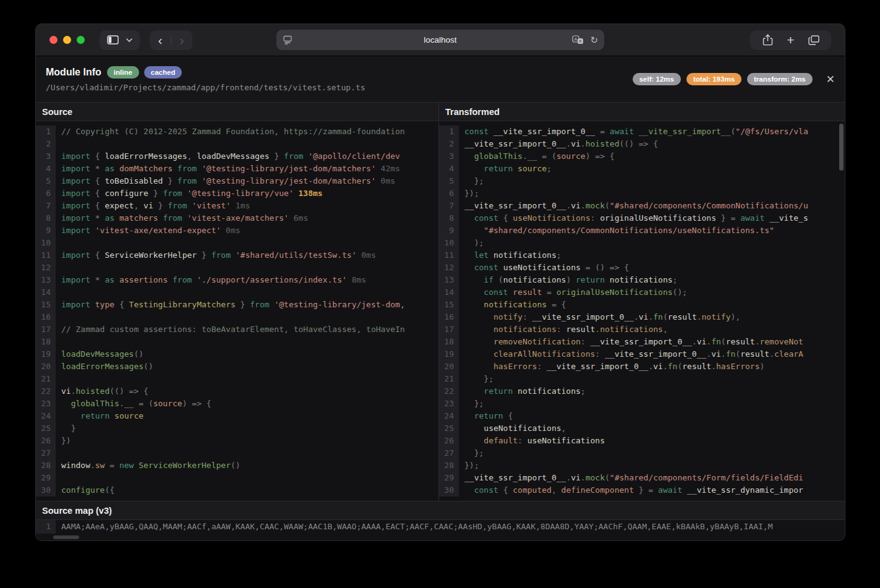 The height and width of the screenshot is (588, 880). What do you see at coordinates (449, 292) in the screenshot?
I see `line-number: 14` at bounding box center [449, 292].